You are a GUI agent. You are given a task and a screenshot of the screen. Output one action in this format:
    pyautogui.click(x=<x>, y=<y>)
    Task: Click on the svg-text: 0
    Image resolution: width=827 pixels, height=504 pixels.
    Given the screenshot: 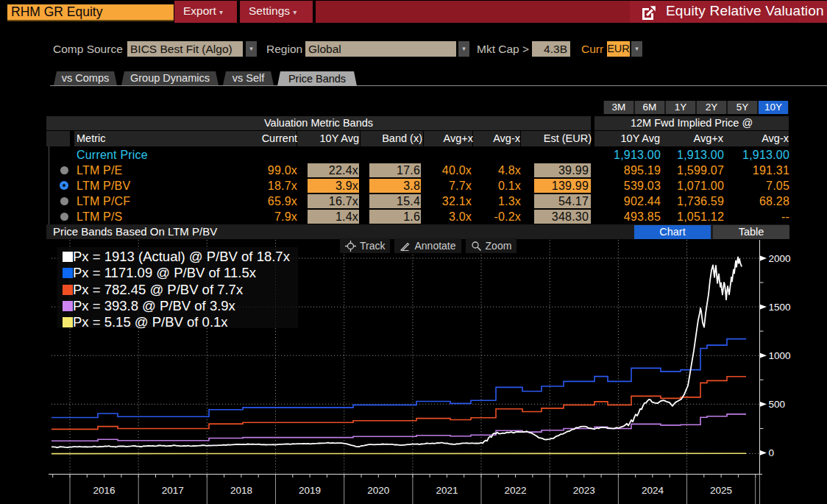 What is the action you would take?
    pyautogui.click(x=772, y=453)
    